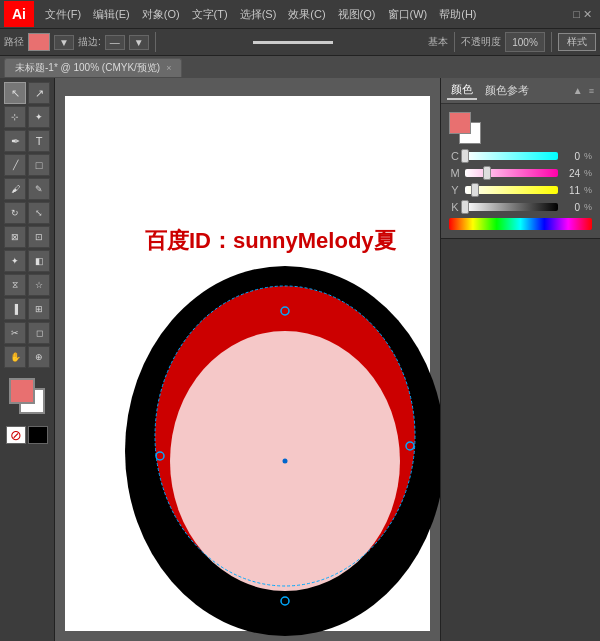  What do you see at coordinates (168, 68) in the screenshot?
I see `tab-close-btn: ×` at bounding box center [168, 68].